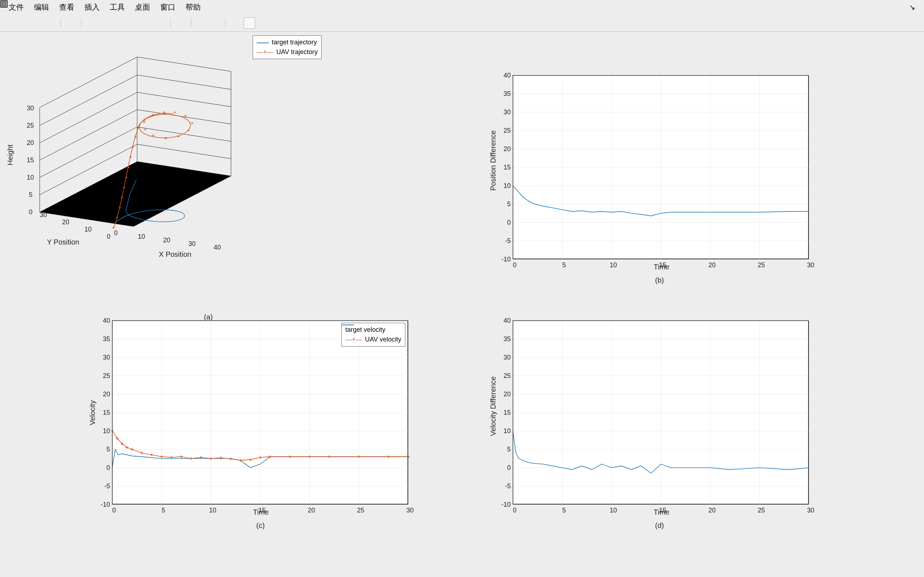  I want to click on dock-arrow-icon: ↘, so click(913, 7).